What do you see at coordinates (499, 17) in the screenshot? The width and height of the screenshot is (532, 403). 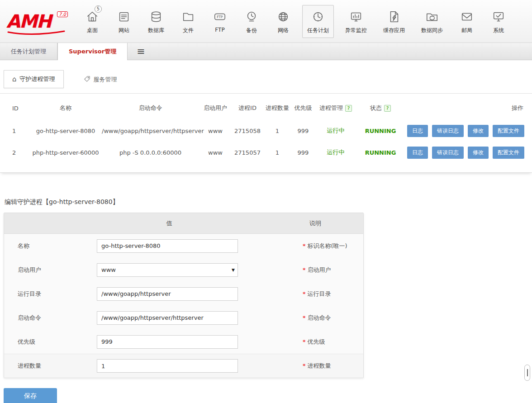 I see `system-icon` at bounding box center [499, 17].